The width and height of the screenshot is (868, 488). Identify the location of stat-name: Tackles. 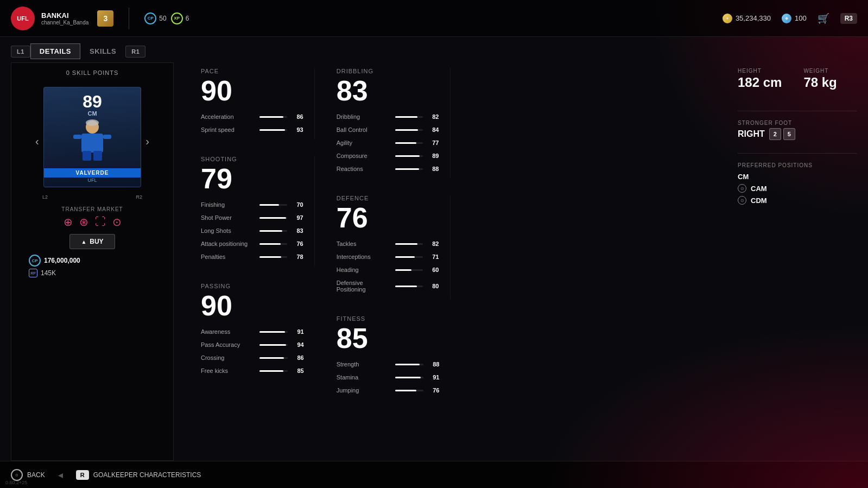
(364, 244).